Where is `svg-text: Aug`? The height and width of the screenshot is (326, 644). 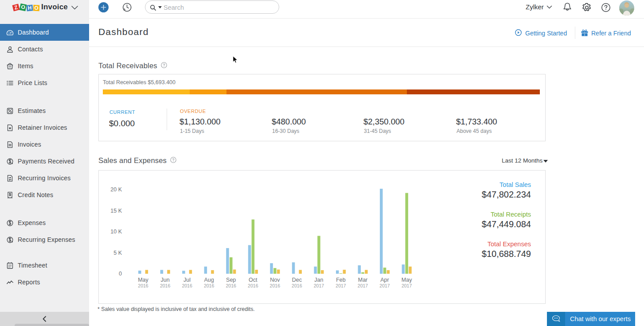
svg-text: Aug is located at coordinates (209, 280).